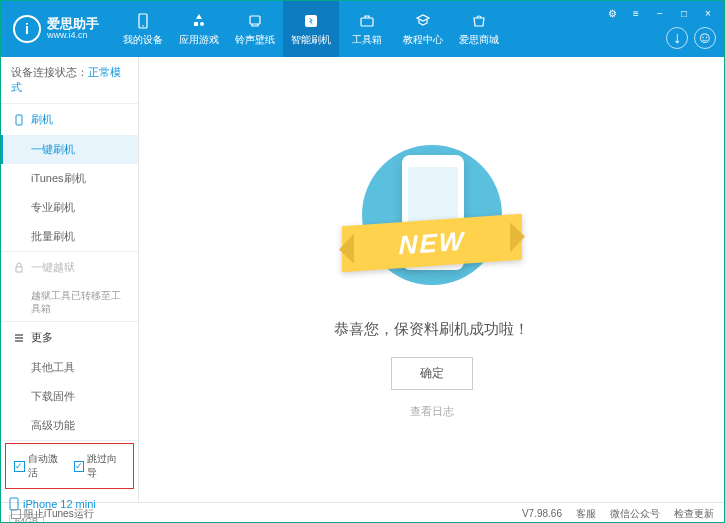 Image resolution: width=725 pixels, height=523 pixels. I want to click on sidebar-item-itunes-flash: iTunes刷机, so click(70, 178).